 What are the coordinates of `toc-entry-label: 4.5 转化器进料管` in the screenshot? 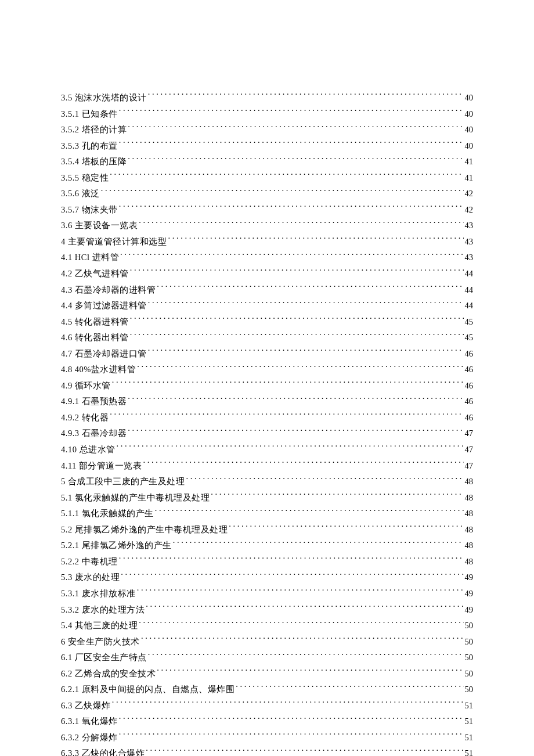 It's located at (95, 322).